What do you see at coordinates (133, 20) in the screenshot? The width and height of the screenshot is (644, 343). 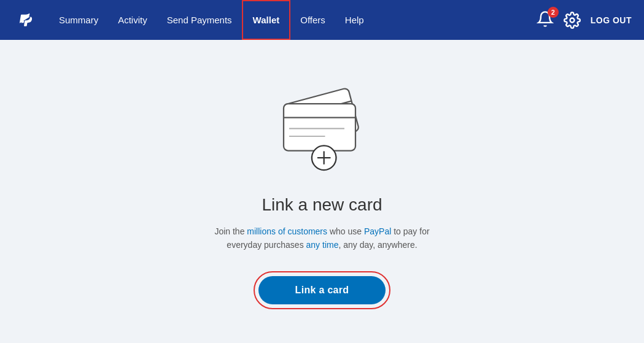 I see `nav-item-activity: Activity` at bounding box center [133, 20].